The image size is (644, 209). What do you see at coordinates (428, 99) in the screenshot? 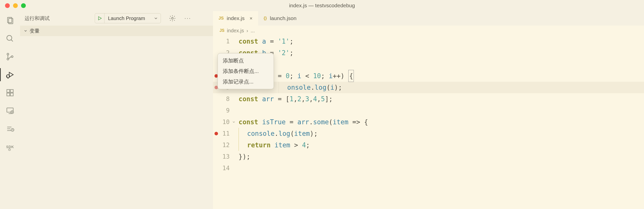
I see `code-line: 8const arr = [1,2,3,4,5];` at bounding box center [428, 99].